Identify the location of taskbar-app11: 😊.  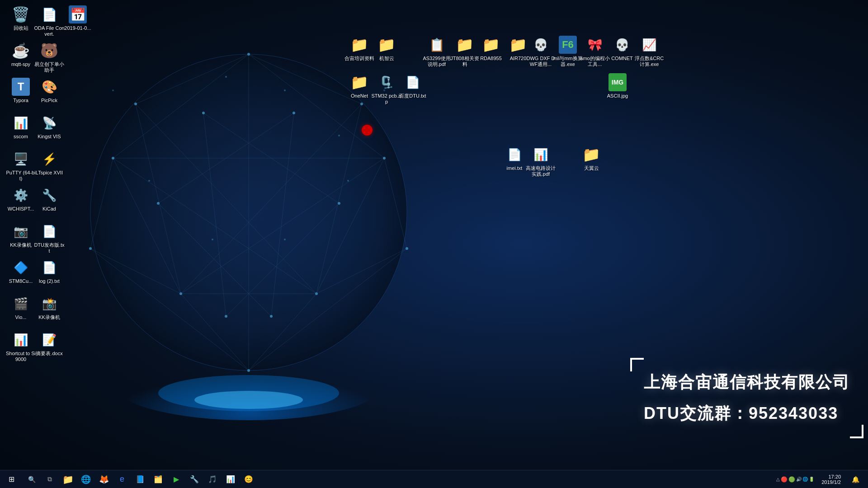
(249, 479).